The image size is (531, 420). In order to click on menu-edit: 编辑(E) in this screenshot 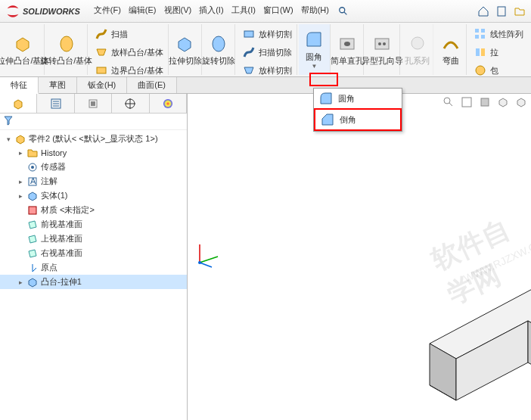, I will do `click(142, 11)`.